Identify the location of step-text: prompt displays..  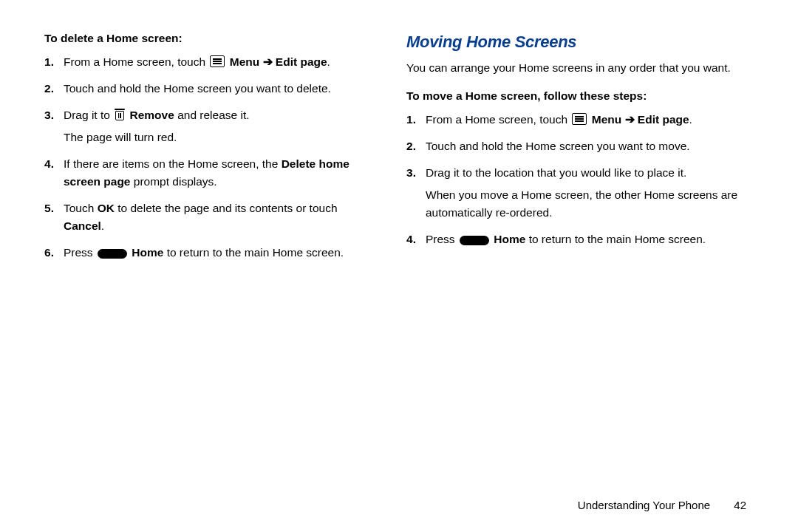
(173, 182).